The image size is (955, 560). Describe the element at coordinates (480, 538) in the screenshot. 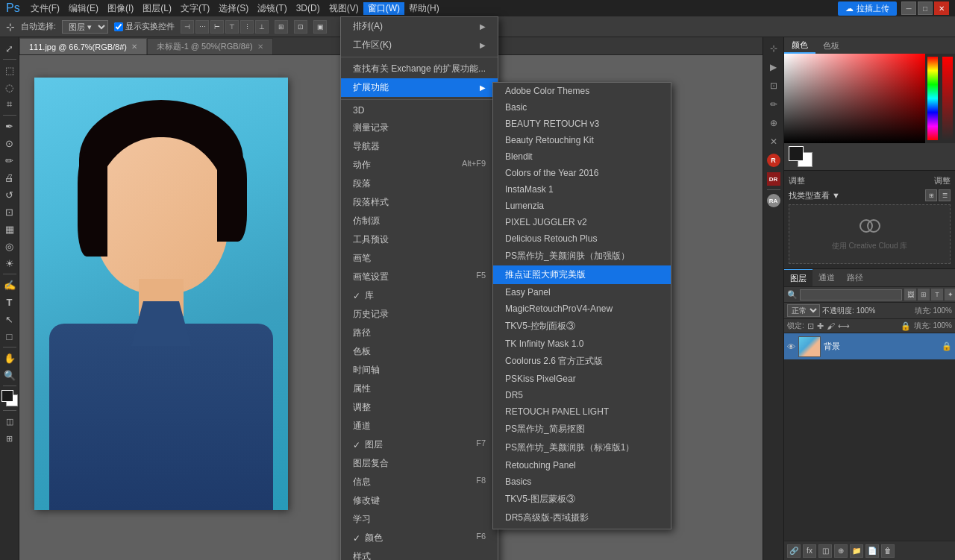

I see `color-shortcut: F6` at that location.